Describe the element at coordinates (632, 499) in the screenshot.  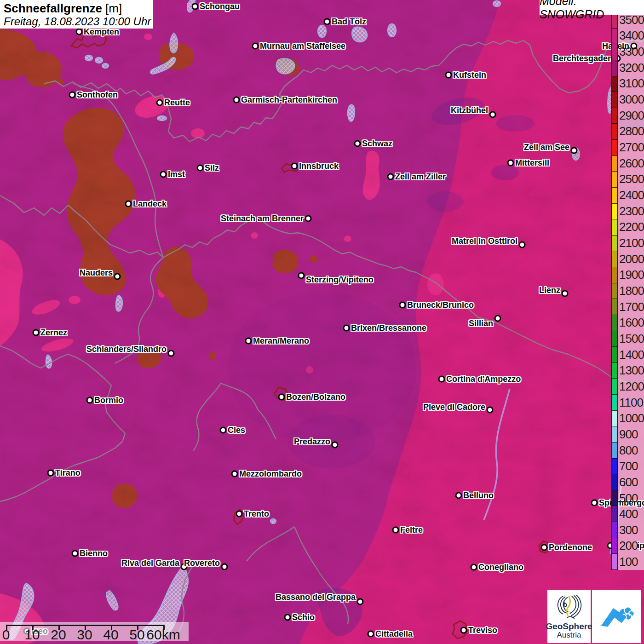
I see `legend-value: 500` at that location.